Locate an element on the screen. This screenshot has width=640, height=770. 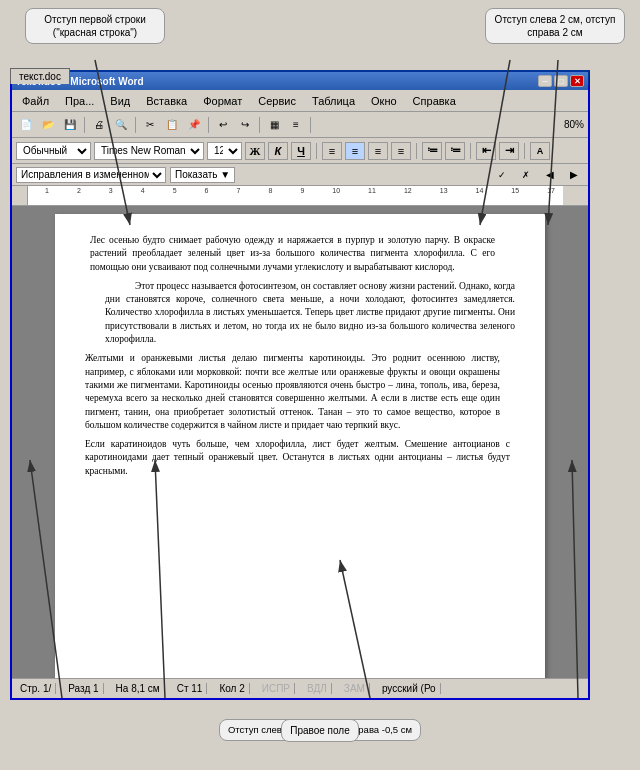
bold-button: Ж is located at coordinates (255, 151).